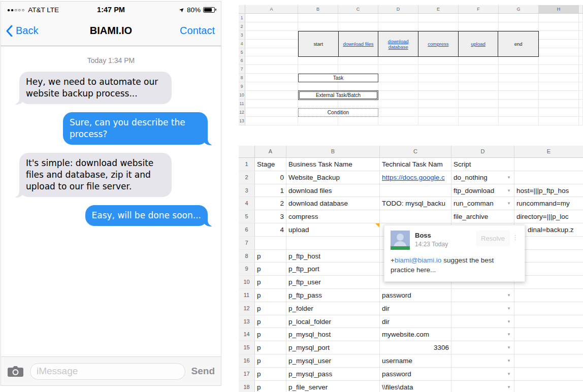  I want to click on flow-col-header-G: G, so click(519, 9).